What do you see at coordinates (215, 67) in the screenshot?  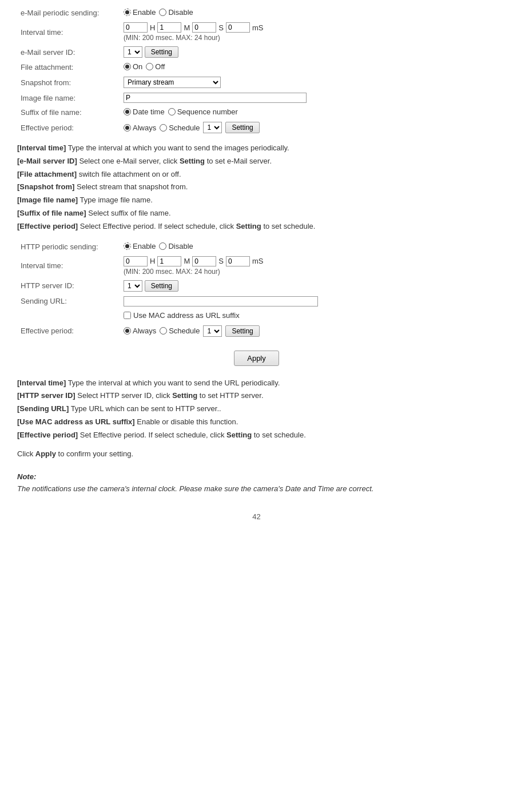 I see `email-attach-value: On Off` at bounding box center [215, 67].